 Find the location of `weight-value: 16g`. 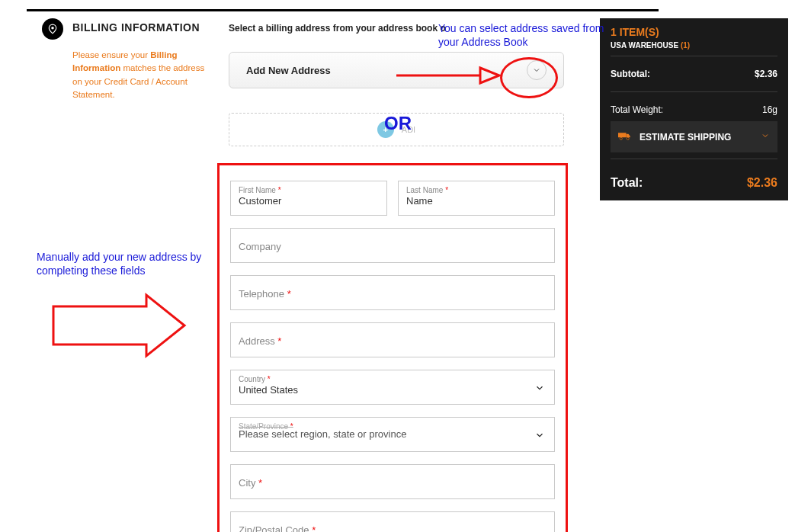

weight-value: 16g is located at coordinates (770, 110).